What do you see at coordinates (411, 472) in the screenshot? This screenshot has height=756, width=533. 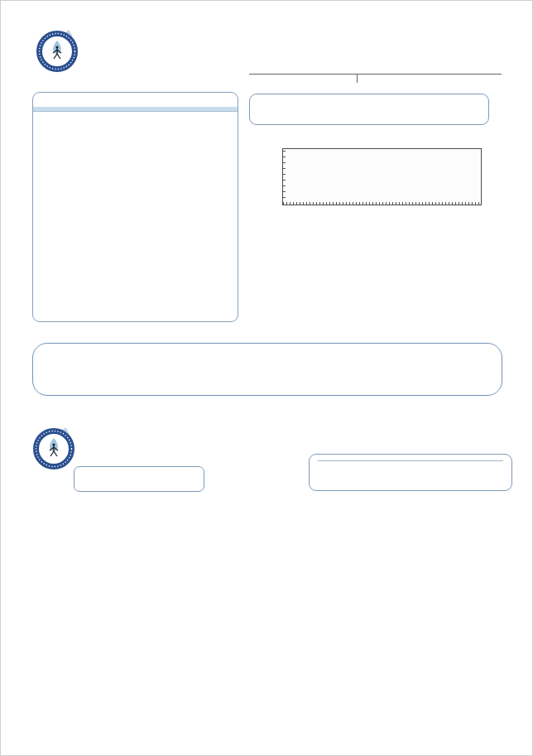 I see `stub-amount-box` at bounding box center [411, 472].